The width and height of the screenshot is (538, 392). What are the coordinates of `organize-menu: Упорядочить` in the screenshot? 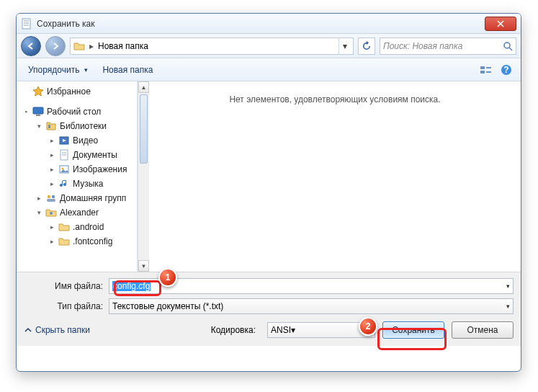 It's located at (58, 70).